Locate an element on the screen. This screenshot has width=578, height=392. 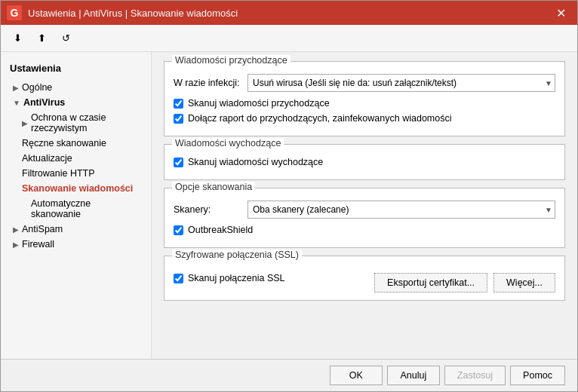
sidebar-item-label: Firewall is located at coordinates (38, 244).